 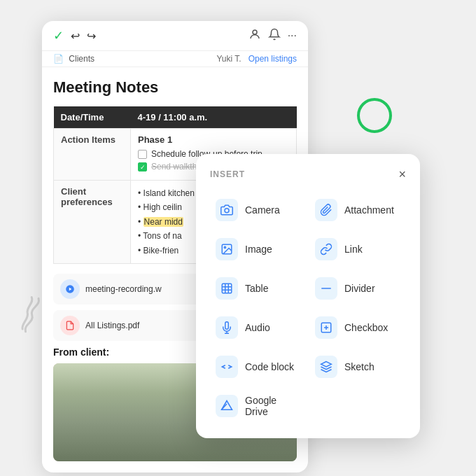 I want to click on image-label: Image, so click(x=259, y=249).